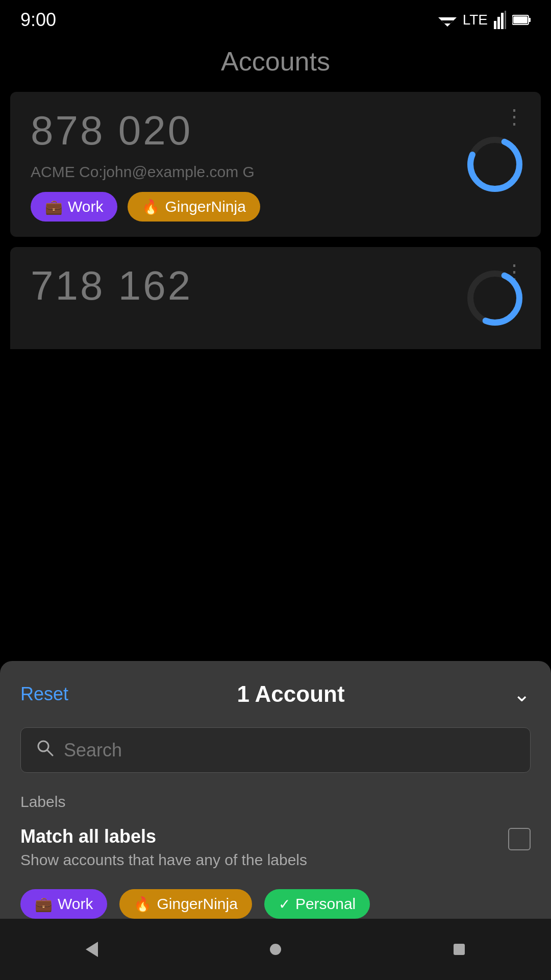 This screenshot has height=980, width=551. I want to click on match-all-row: Match all labels Show accounts that have…, so click(276, 847).